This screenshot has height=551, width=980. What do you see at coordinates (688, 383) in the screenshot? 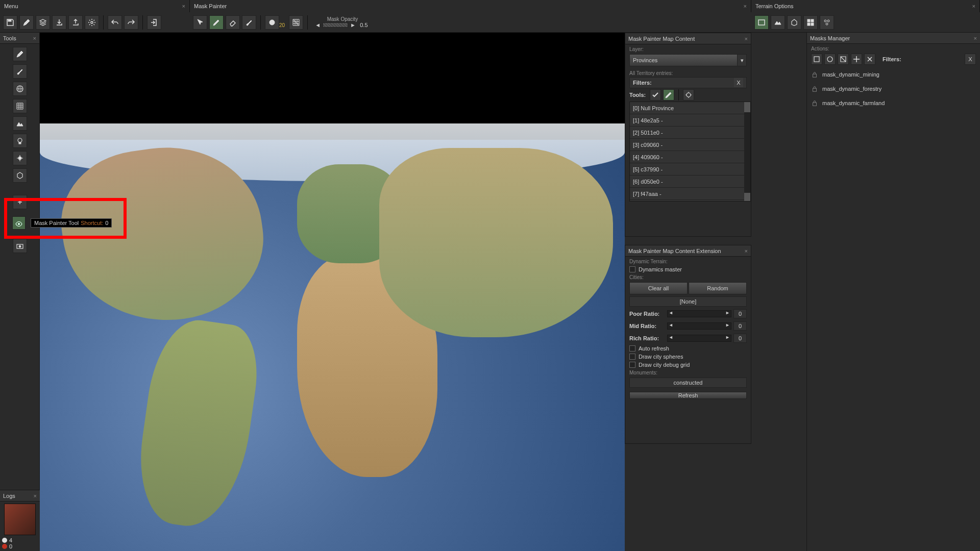
I see `constructed-field: constructed` at bounding box center [688, 383].